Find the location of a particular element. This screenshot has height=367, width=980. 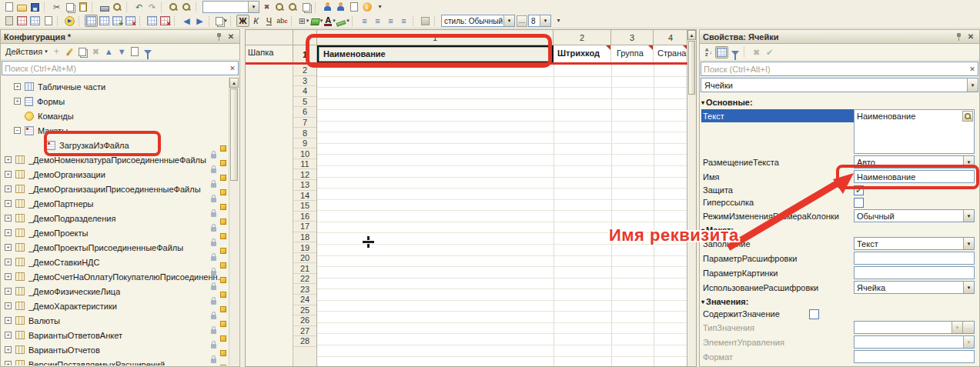

run-command-icon: ▶ is located at coordinates (69, 21).